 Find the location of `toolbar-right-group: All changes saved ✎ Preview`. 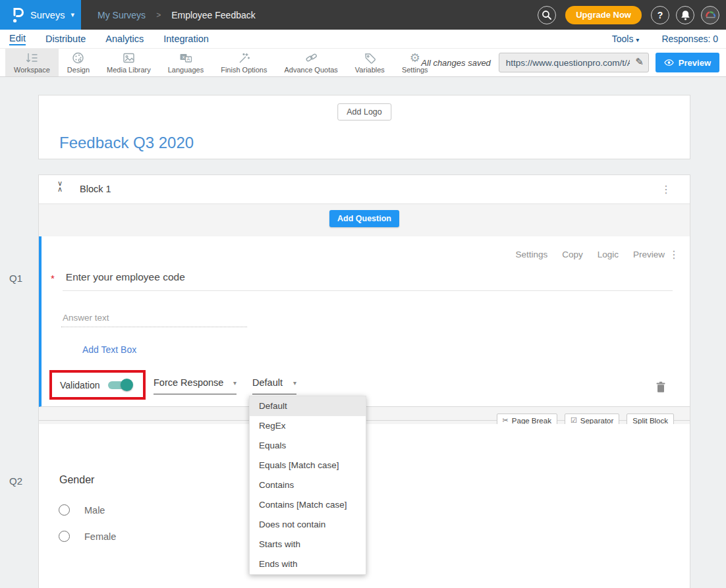

toolbar-right-group: All changes saved ✎ Preview is located at coordinates (571, 63).